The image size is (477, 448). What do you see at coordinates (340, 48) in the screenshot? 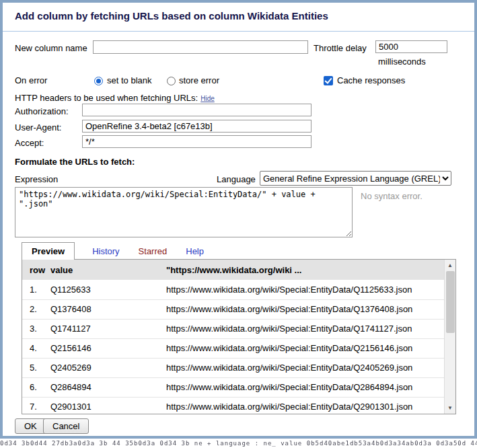
I see `throttle-delay-label: Throttle delay` at bounding box center [340, 48].